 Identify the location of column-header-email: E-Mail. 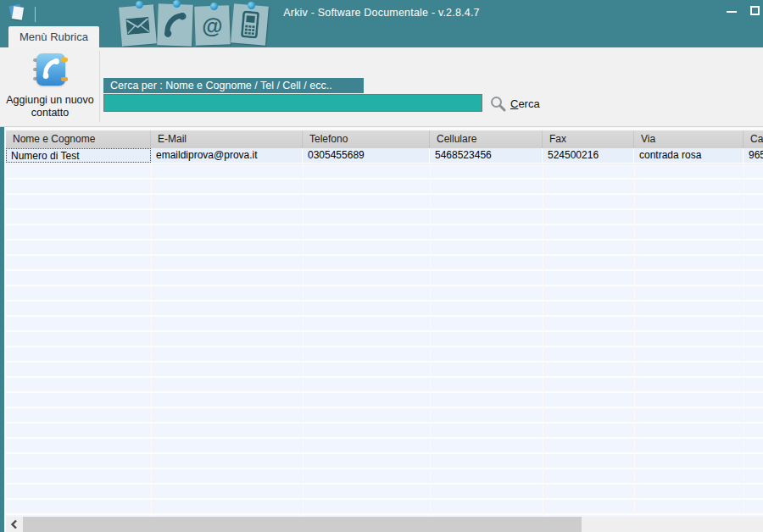
(227, 139).